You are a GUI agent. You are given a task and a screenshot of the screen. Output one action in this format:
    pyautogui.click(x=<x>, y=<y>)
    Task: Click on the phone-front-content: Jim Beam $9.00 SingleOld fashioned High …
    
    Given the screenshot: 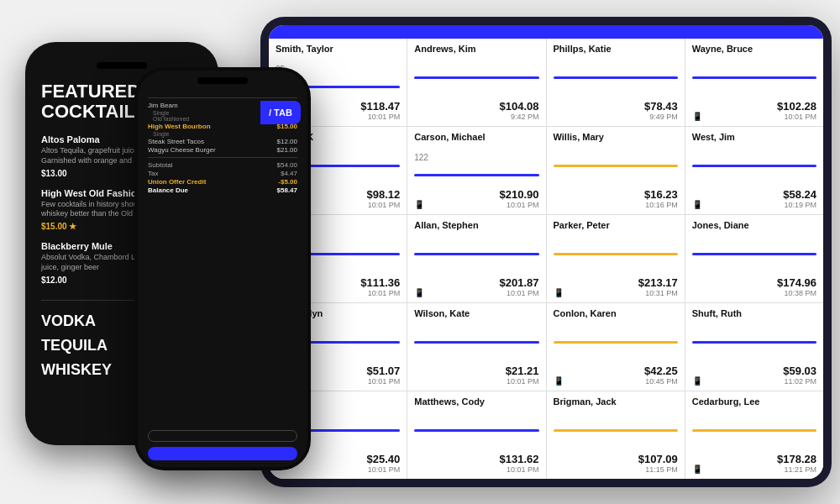 What is the action you would take?
    pyautogui.click(x=223, y=254)
    